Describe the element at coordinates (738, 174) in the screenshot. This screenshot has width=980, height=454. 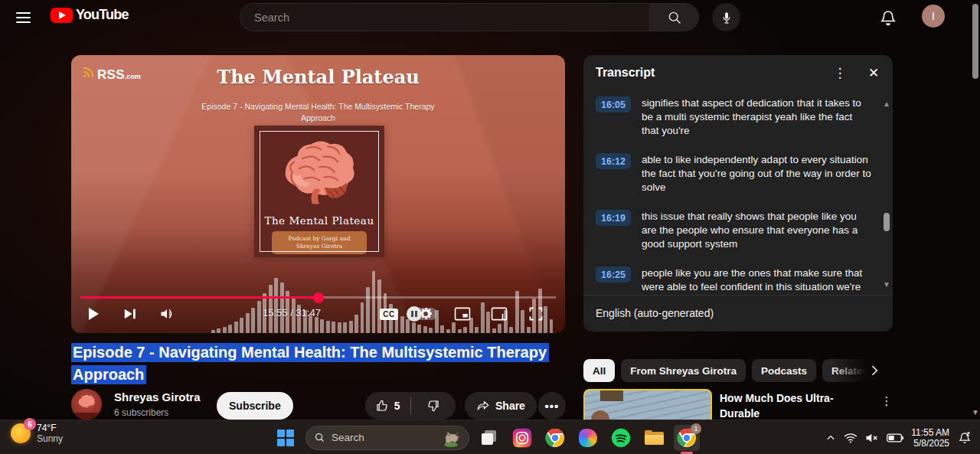
I see `transcript-cue: 16:12 able to like independently adapt t…` at that location.